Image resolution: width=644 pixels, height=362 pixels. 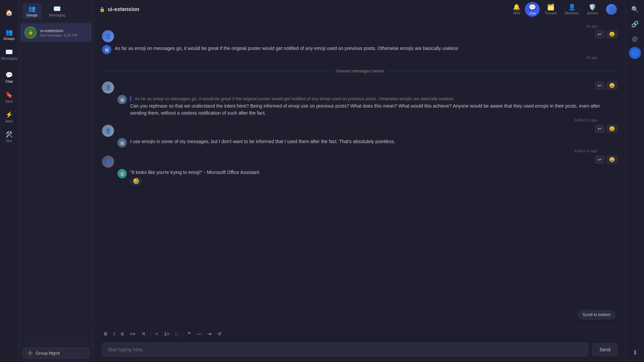 I want to click on numbered-list-button: 1≡, so click(x=167, y=334).